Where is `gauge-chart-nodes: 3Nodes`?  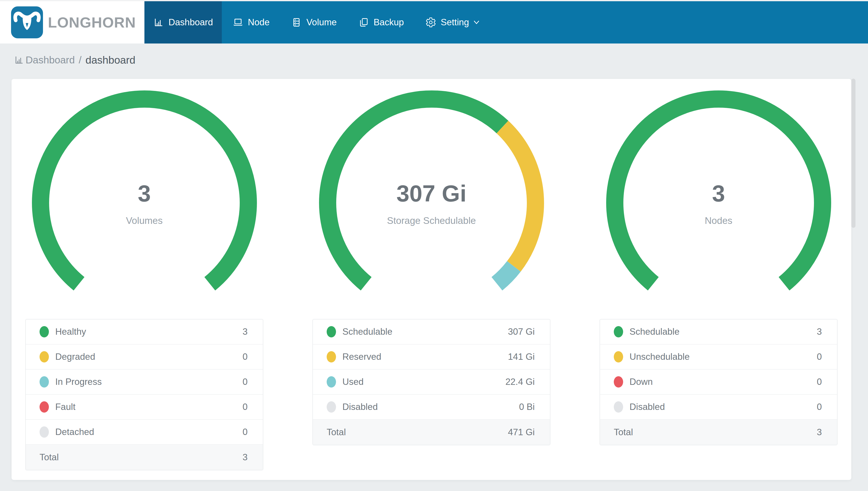 gauge-chart-nodes: 3Nodes is located at coordinates (719, 203).